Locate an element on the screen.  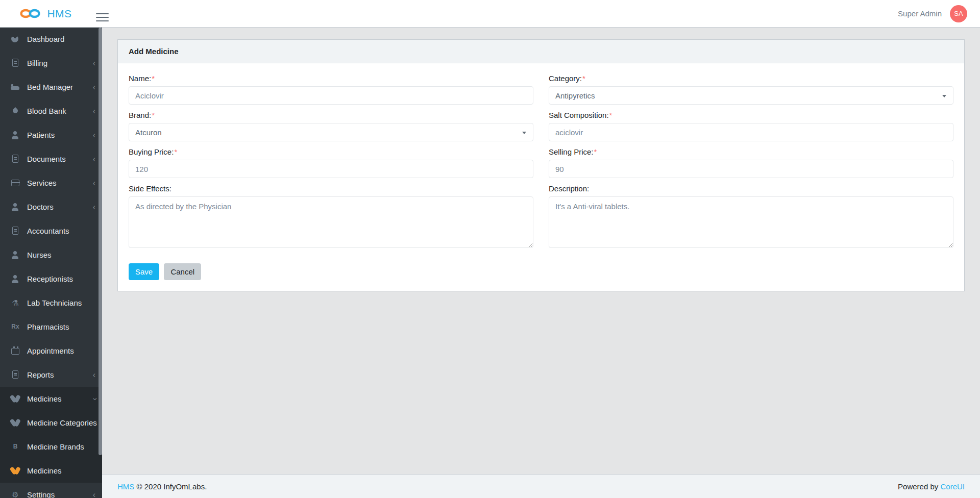
brand-b-icon: B is located at coordinates (15, 447).